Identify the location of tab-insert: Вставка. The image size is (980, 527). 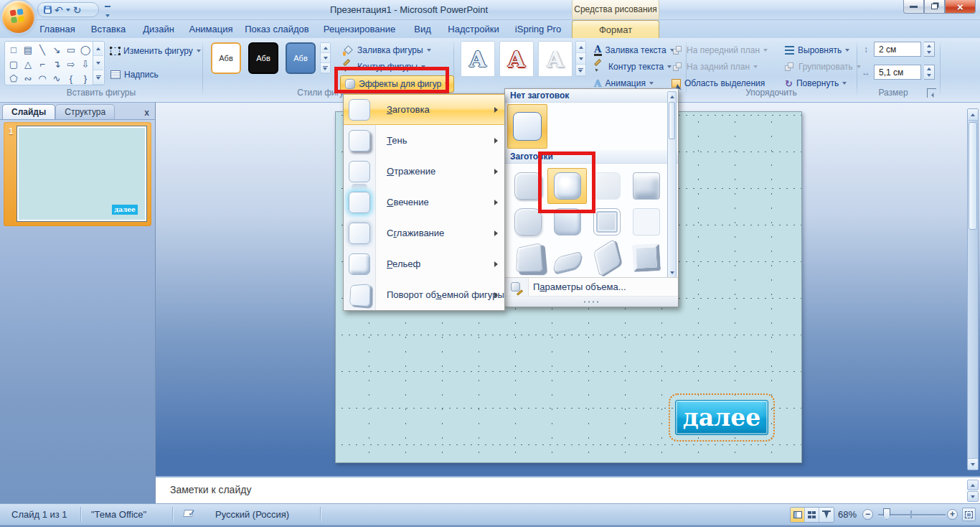
(108, 29).